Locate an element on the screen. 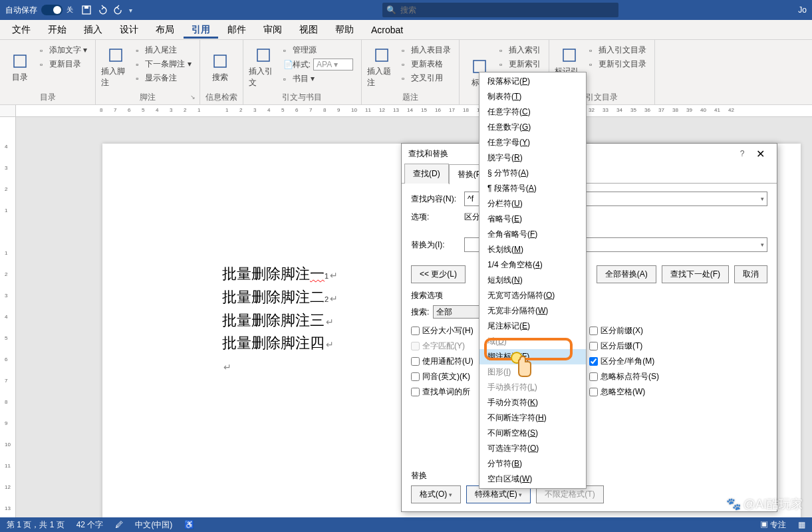 Image resolution: width=812 pixels, height=532 pixels. close-button: ✕ is located at coordinates (760, 154).